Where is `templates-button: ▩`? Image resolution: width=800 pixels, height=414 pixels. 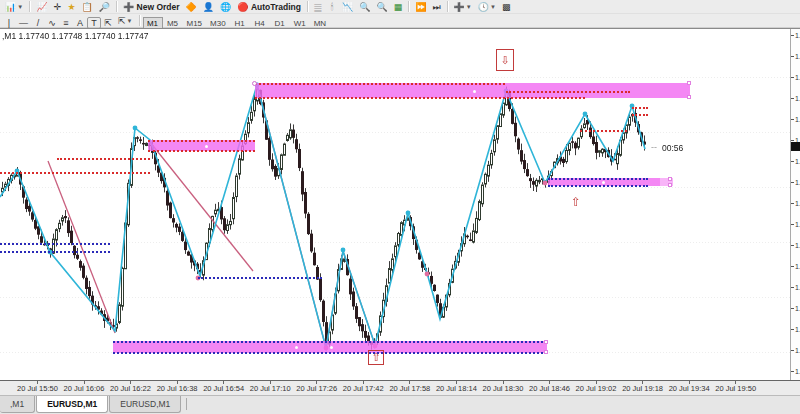 templates-button: ▩ is located at coordinates (506, 7).